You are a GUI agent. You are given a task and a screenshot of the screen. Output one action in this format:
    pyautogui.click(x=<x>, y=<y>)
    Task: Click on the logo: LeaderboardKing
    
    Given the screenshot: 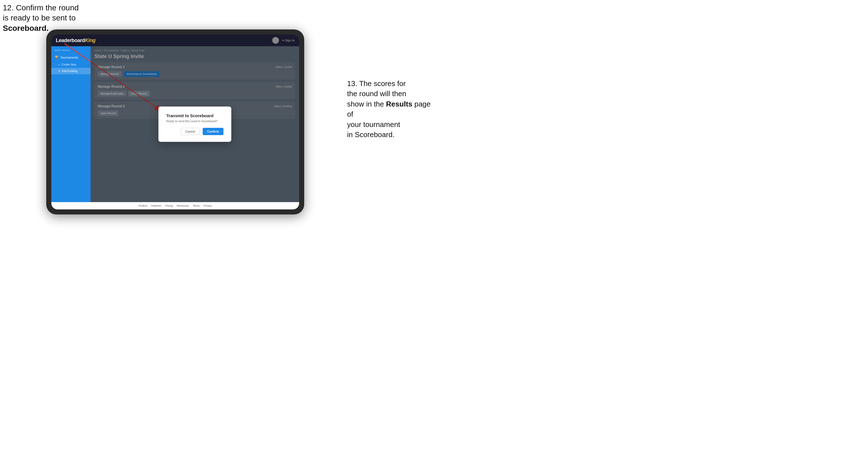 What is the action you would take?
    pyautogui.click(x=76, y=40)
    